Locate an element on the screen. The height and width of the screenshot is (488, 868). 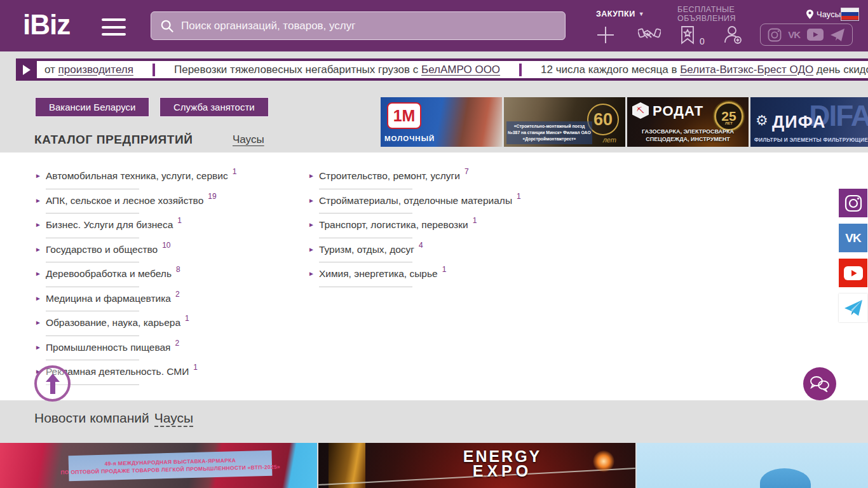
ticker-track: от производителя Перевозки тяжеловесных … is located at coordinates (452, 70).